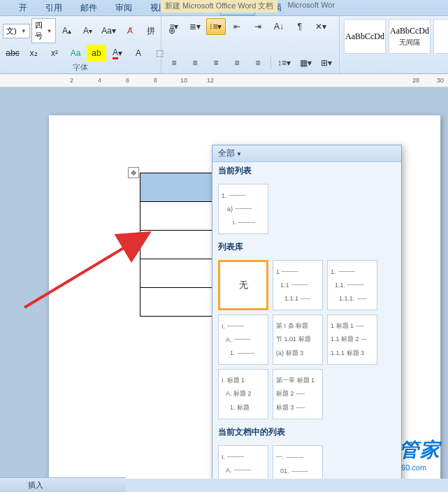 The image size is (448, 492). What do you see at coordinates (124, 8) in the screenshot?
I see `tab-review: 审阅` at bounding box center [124, 8].